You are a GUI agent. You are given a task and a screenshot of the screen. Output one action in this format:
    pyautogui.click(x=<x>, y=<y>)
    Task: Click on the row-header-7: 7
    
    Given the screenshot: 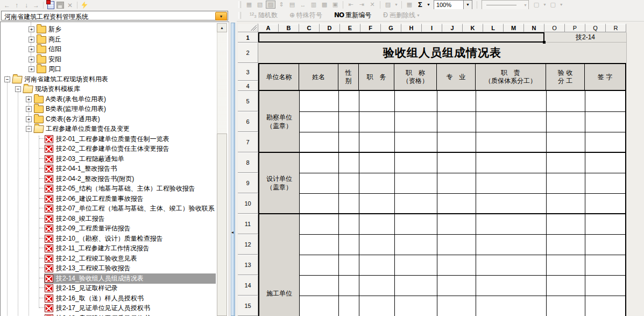 What is the action you would take?
    pyautogui.click(x=248, y=142)
    